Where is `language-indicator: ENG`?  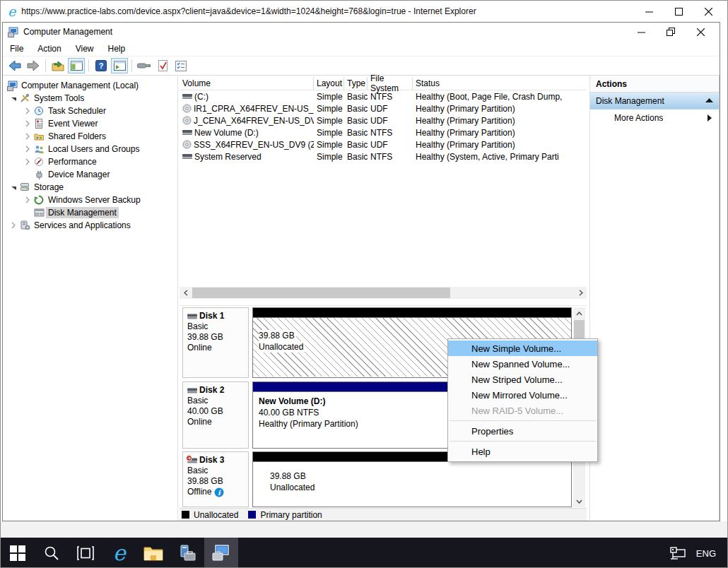 language-indicator: ENG is located at coordinates (706, 554).